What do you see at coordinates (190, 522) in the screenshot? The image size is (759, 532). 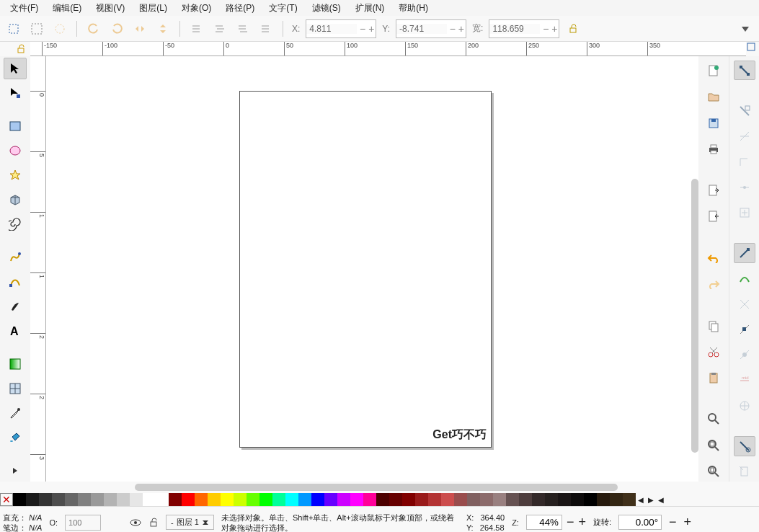 I see `layer-selector: -图层 1` at bounding box center [190, 522].